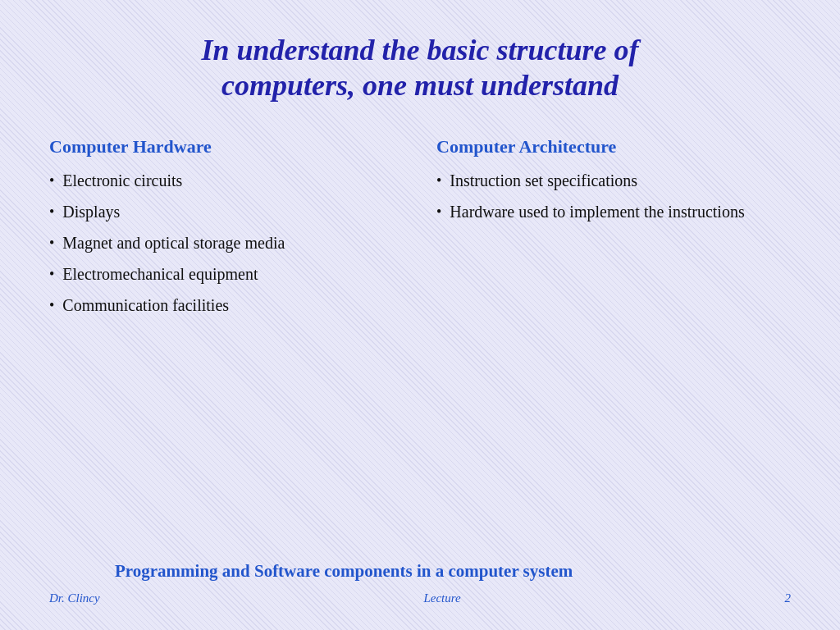 This screenshot has height=630, width=840. I want to click on footer-left: Dr. Clincy, so click(75, 599).